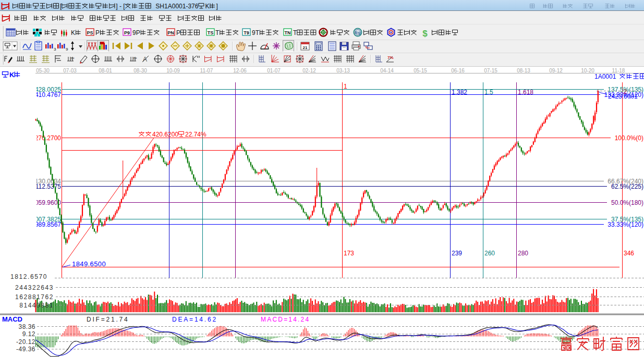  Describe the element at coordinates (13, 319) in the screenshot. I see `svg-text: MACD` at that location.